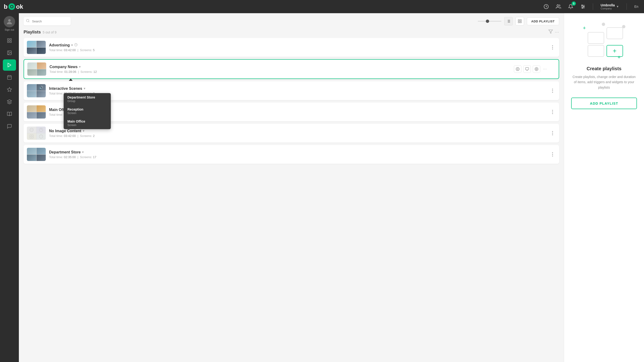 The width and height of the screenshot is (644, 362). Describe the element at coordinates (552, 133) in the screenshot. I see `playlist-menu-btn-noimage` at that location.